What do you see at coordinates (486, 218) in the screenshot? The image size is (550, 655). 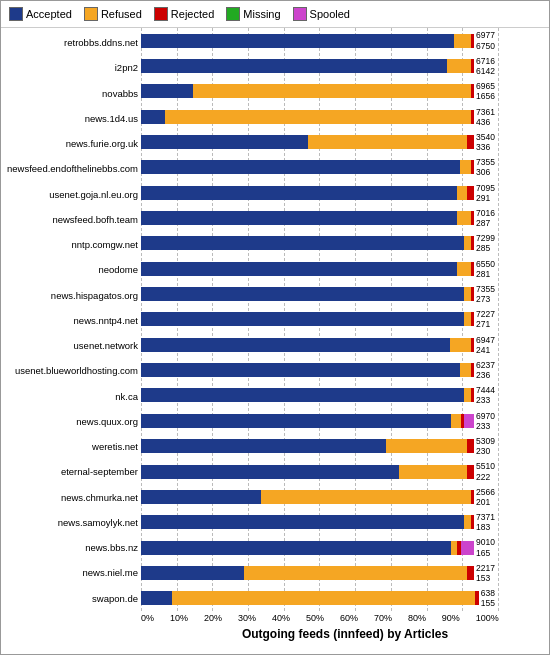 I see `bar-right-label: 7016287` at bounding box center [486, 218].